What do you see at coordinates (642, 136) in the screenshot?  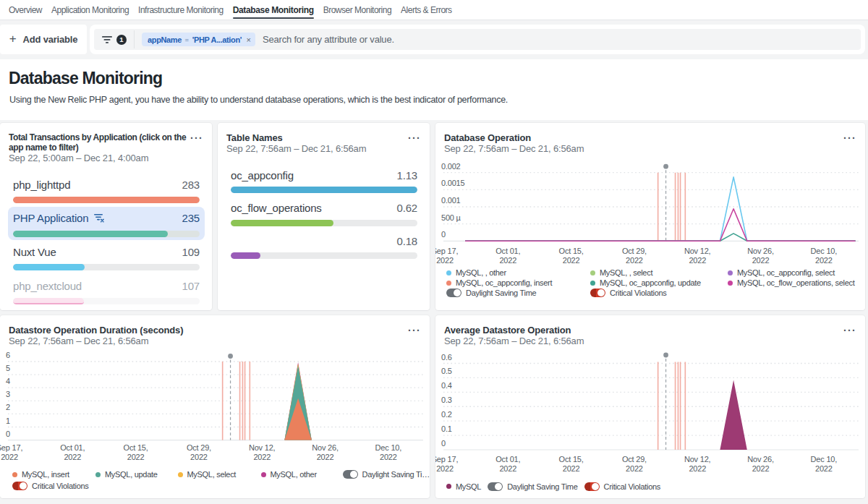 I see `panel-title: Database Operation` at bounding box center [642, 136].